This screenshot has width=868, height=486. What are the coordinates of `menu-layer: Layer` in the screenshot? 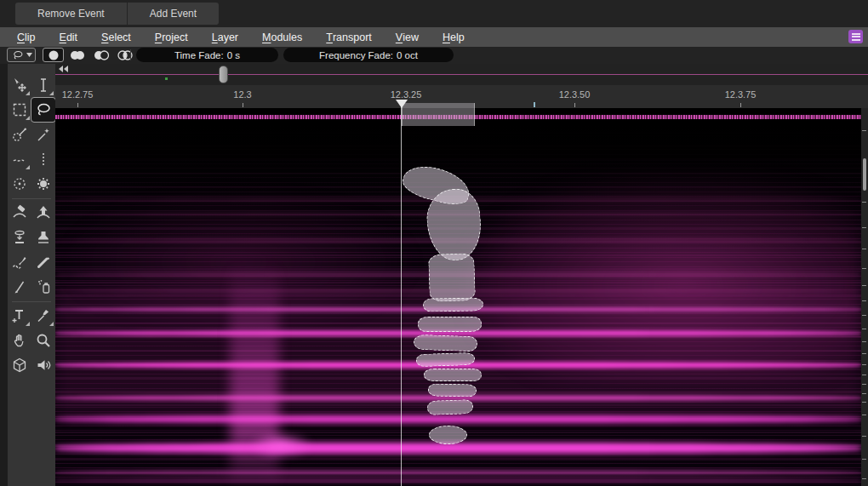 It's located at (225, 37).